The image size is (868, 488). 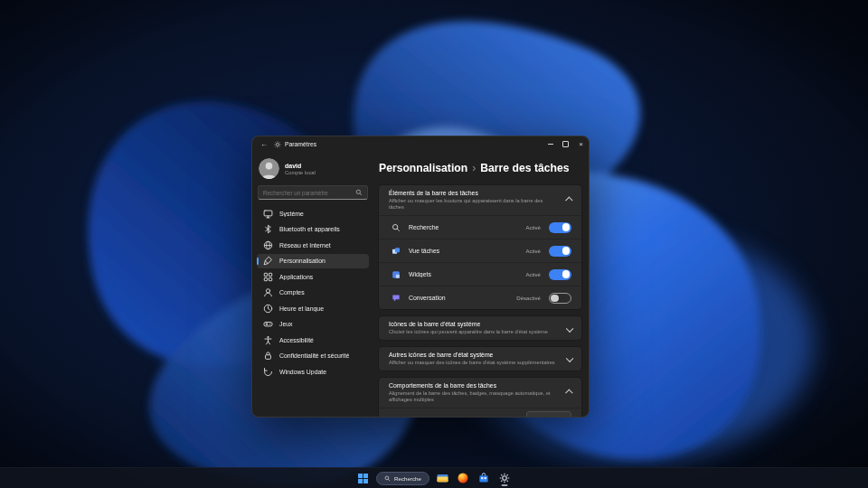 What do you see at coordinates (268, 372) in the screenshot?
I see `update-icon` at bounding box center [268, 372].